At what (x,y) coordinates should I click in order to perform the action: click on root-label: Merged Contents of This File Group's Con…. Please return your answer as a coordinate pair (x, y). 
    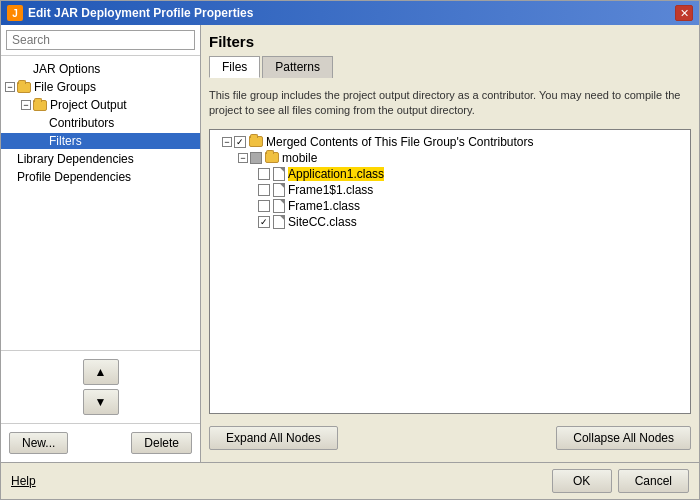
    Looking at the image, I should click on (400, 142).